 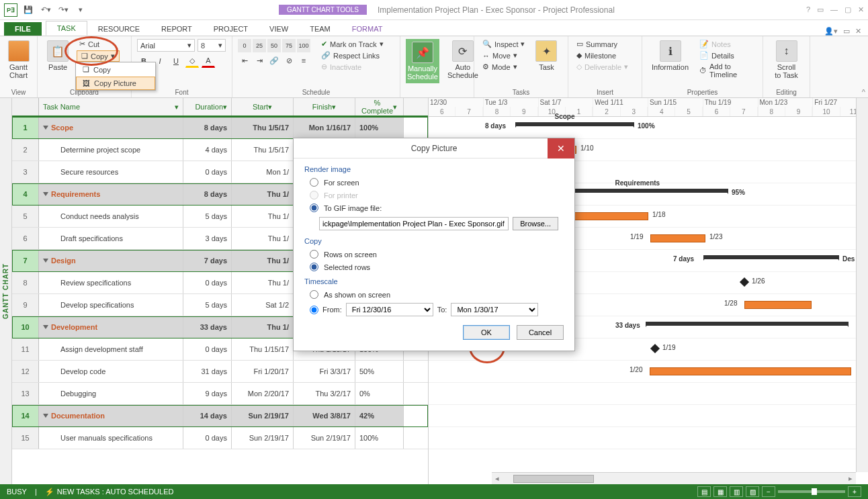 I want to click on tab-task: TASK, so click(x=67, y=28).